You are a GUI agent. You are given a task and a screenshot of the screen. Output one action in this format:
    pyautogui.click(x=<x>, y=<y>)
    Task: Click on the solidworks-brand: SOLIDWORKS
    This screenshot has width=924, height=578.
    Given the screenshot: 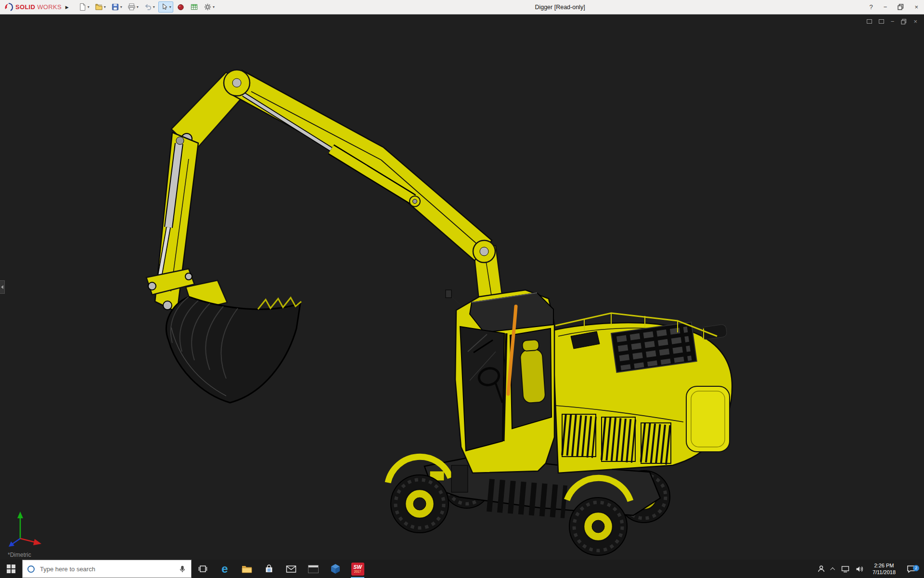 What is the action you would take?
    pyautogui.click(x=33, y=7)
    